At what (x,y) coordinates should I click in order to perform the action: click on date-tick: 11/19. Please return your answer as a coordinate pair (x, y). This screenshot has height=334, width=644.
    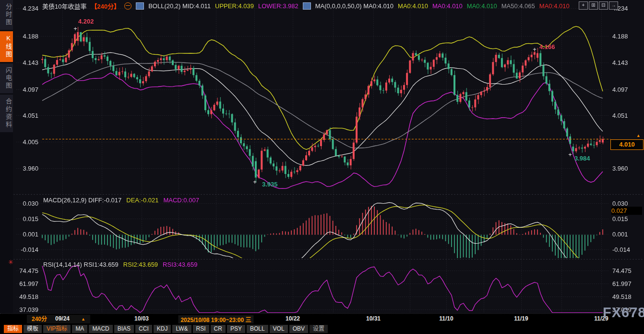
    Looking at the image, I should click on (521, 319).